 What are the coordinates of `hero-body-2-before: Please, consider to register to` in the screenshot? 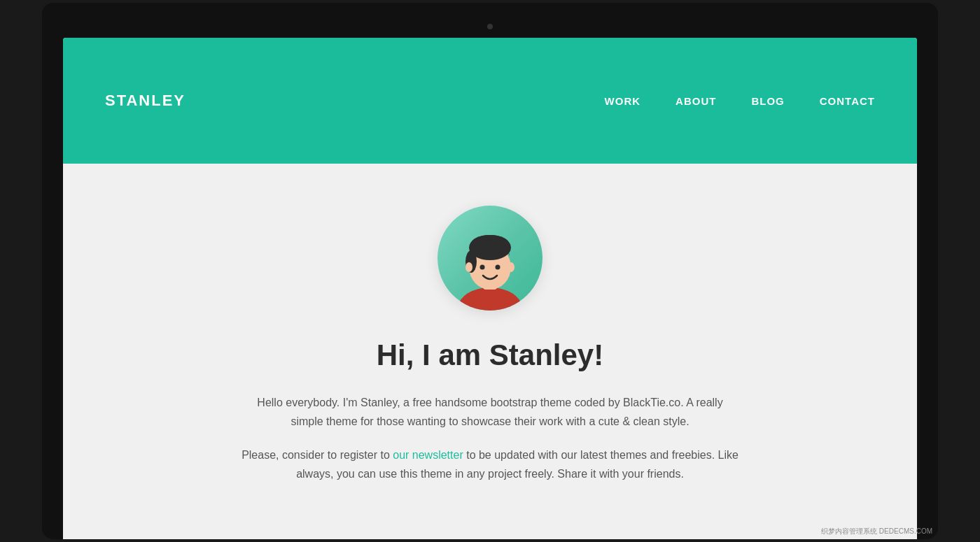 It's located at (317, 455).